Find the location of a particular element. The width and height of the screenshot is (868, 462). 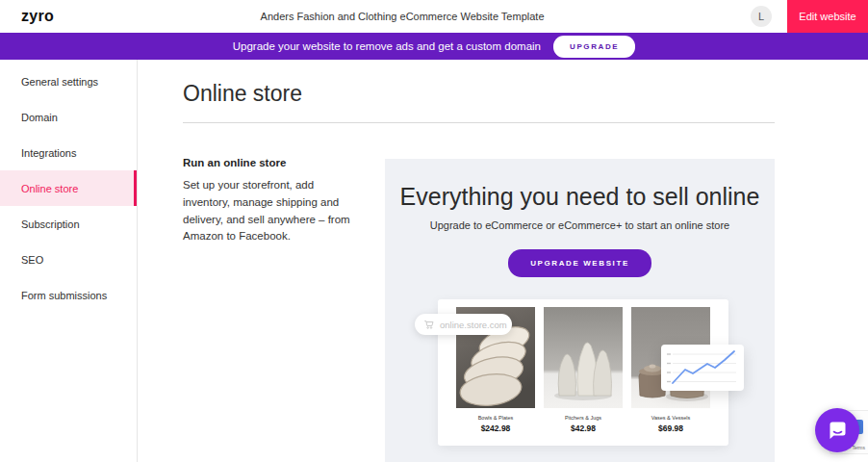

store-url-text: online.store.com is located at coordinates (473, 325).